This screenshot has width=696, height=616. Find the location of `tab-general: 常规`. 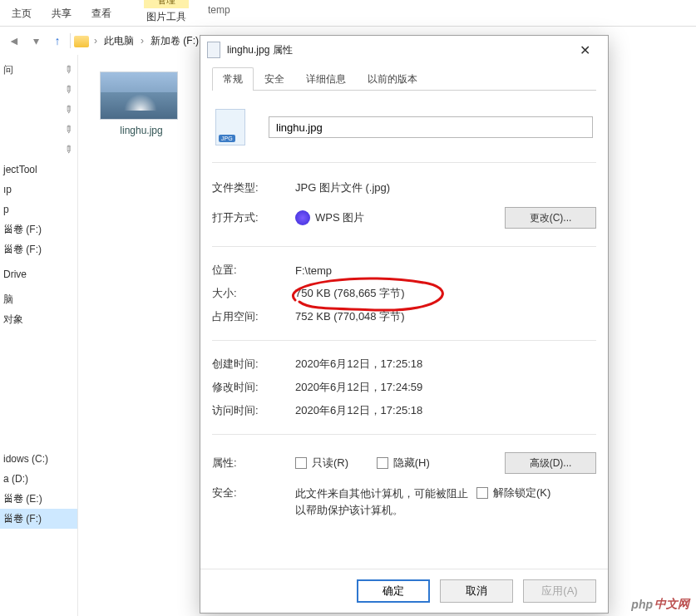

tab-general: 常规 is located at coordinates (233, 79).